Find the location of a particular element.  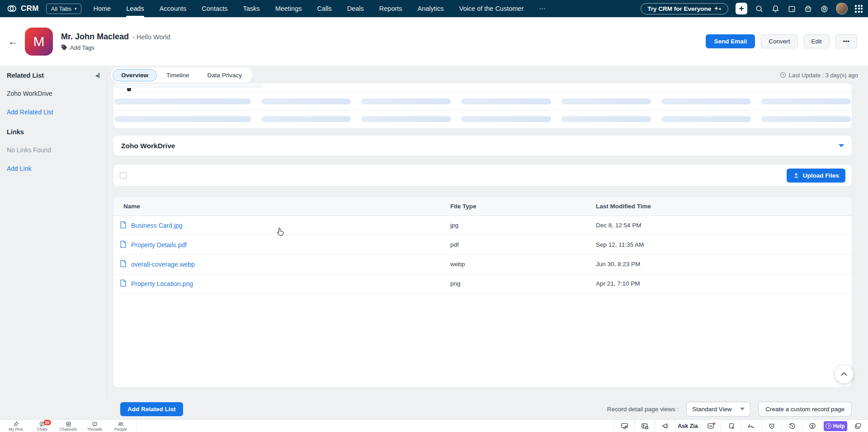

nav-item-accounts: Accounts is located at coordinates (173, 9).